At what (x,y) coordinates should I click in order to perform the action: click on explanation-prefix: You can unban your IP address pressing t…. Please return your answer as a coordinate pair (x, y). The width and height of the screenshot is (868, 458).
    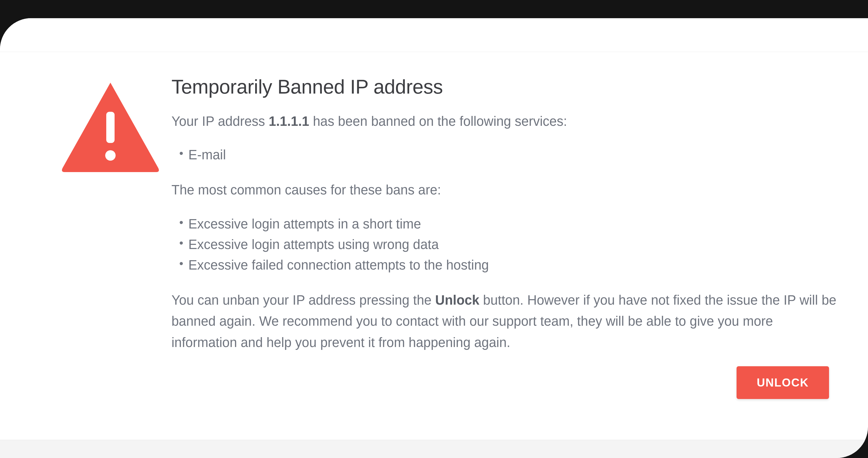
    Looking at the image, I should click on (303, 300).